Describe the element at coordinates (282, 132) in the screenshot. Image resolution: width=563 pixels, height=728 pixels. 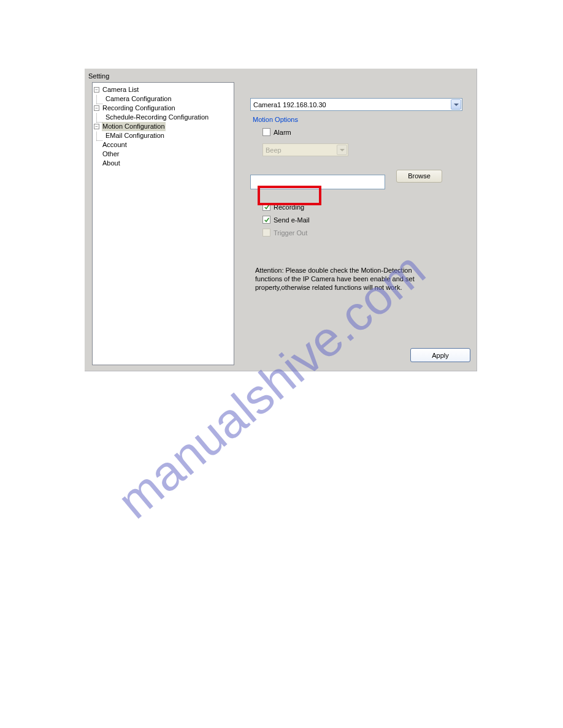
I see `alarm-label: Alarm` at that location.